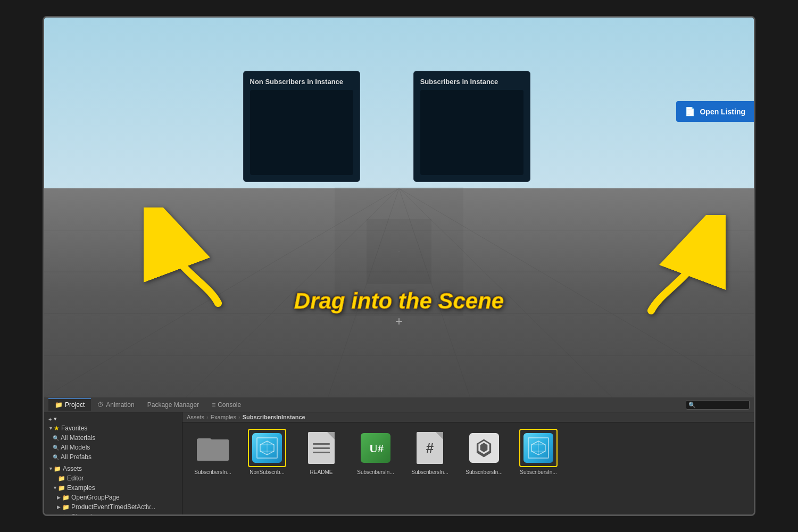  Describe the element at coordinates (302, 82) in the screenshot. I see `panel-non-subscribers-title: Non Subscribers in Instance` at that location.